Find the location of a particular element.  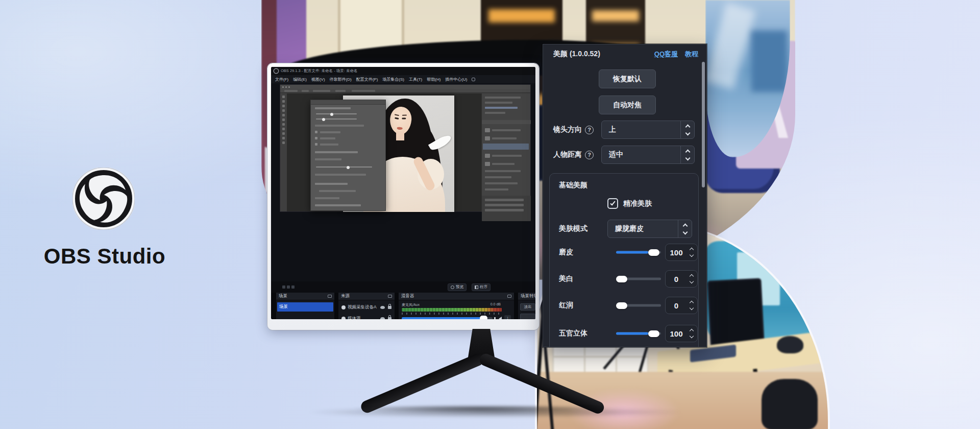

check-icon is located at coordinates (612, 203).